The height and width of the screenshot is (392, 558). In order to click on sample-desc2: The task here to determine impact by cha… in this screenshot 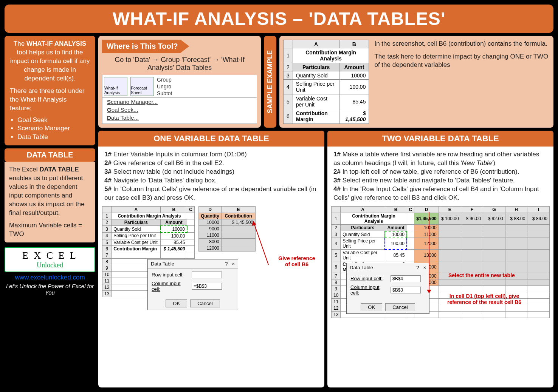, I will do `click(462, 61)`.